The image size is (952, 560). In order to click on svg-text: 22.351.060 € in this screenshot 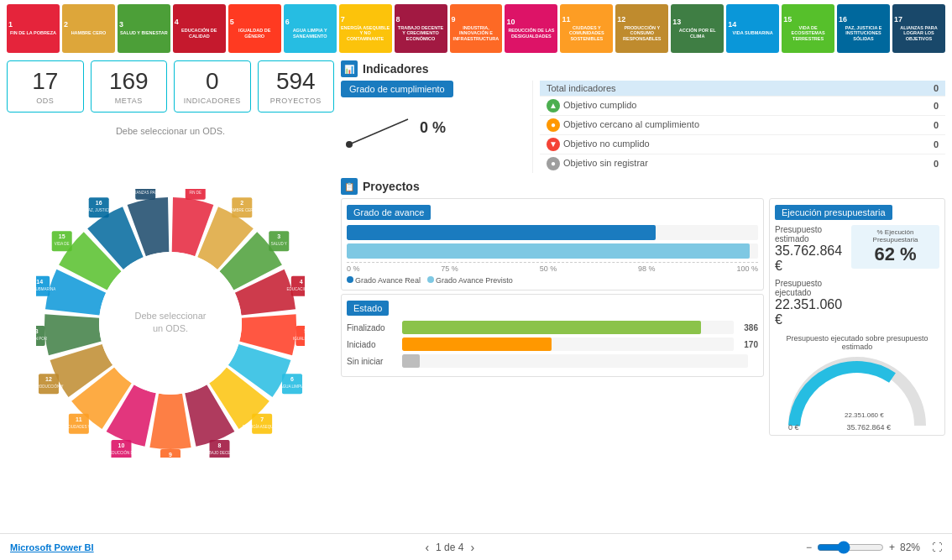, I will do `click(865, 415)`.